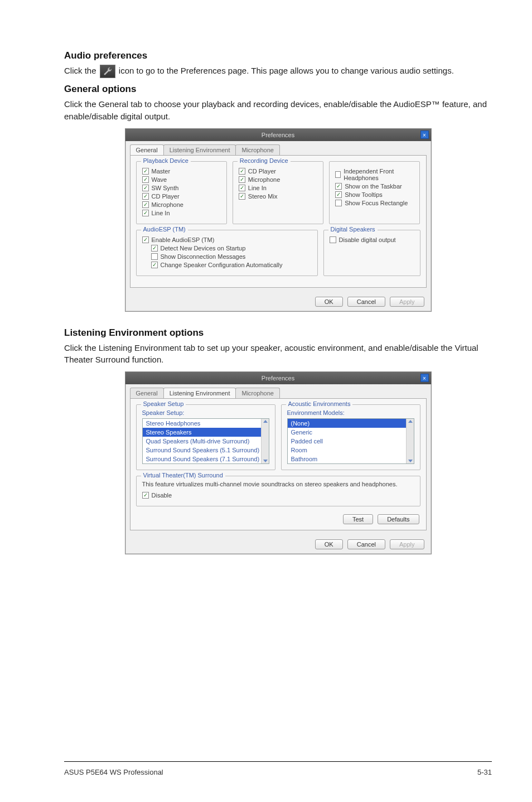 This screenshot has width=532, height=802. What do you see at coordinates (278, 495) in the screenshot?
I see `checkbox-disable-vts: ✓ Disable` at bounding box center [278, 495].